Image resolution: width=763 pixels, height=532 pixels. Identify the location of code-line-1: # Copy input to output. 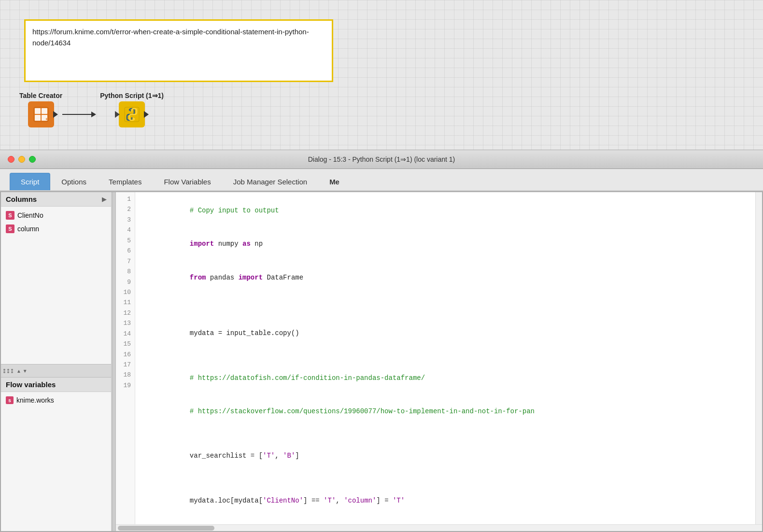
(445, 210).